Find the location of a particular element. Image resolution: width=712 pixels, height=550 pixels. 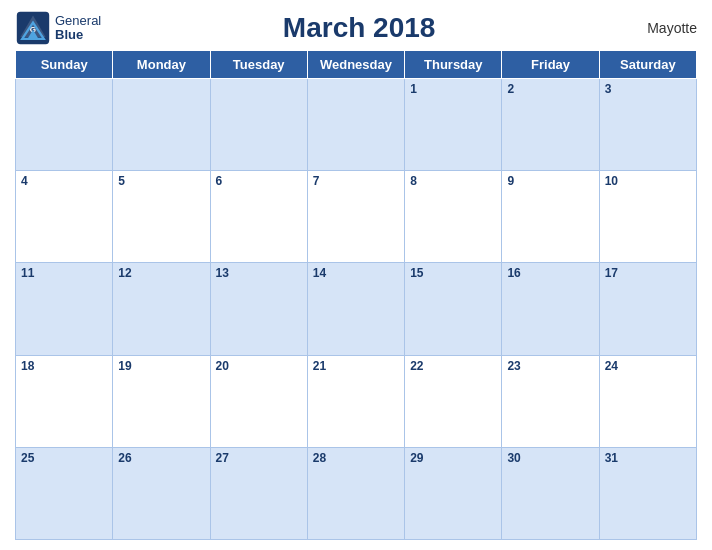

day-num: 14 is located at coordinates (320, 273).